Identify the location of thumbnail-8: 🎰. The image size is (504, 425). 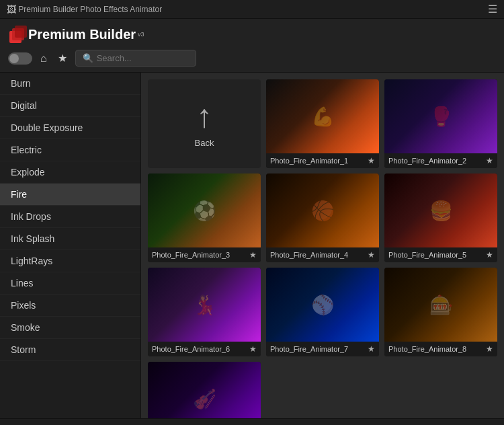
(441, 305).